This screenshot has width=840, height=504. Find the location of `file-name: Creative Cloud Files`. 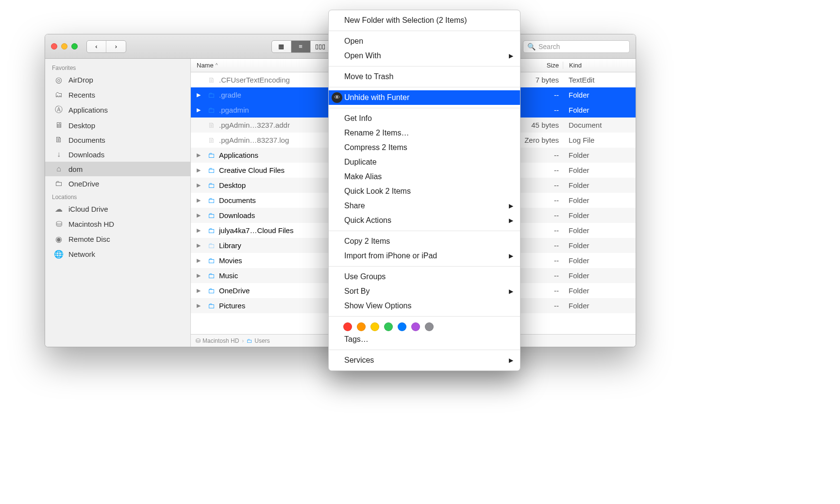

file-name: Creative Cloud Files is located at coordinates (252, 170).